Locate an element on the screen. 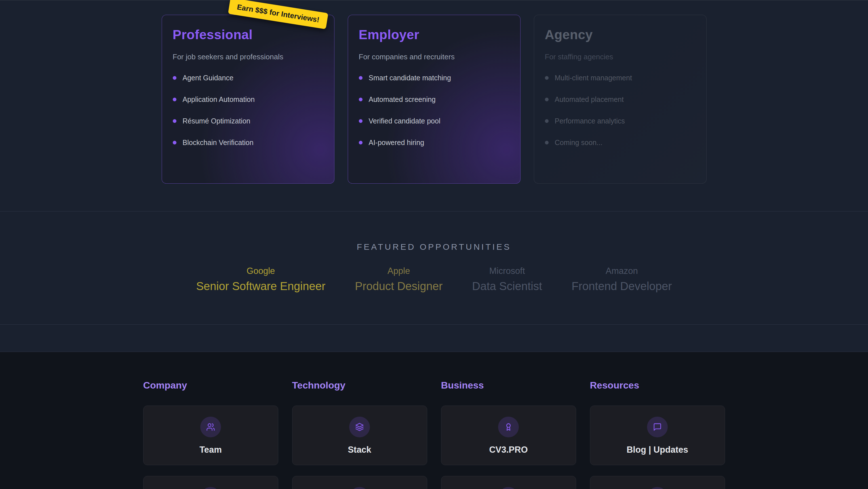 The height and width of the screenshot is (489, 868). plan-feature-label: Smart candidate matching is located at coordinates (410, 78).